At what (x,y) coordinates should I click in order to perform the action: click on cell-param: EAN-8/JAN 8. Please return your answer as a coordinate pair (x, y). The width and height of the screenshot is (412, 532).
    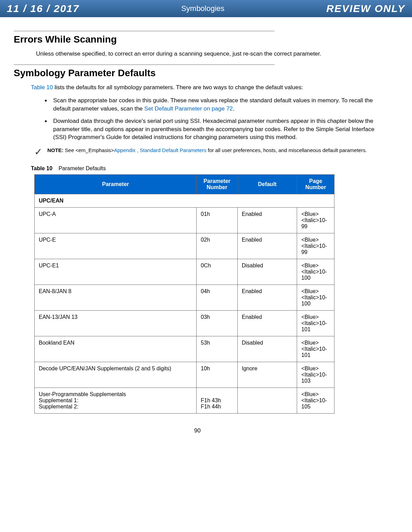
    Looking at the image, I should click on (116, 298).